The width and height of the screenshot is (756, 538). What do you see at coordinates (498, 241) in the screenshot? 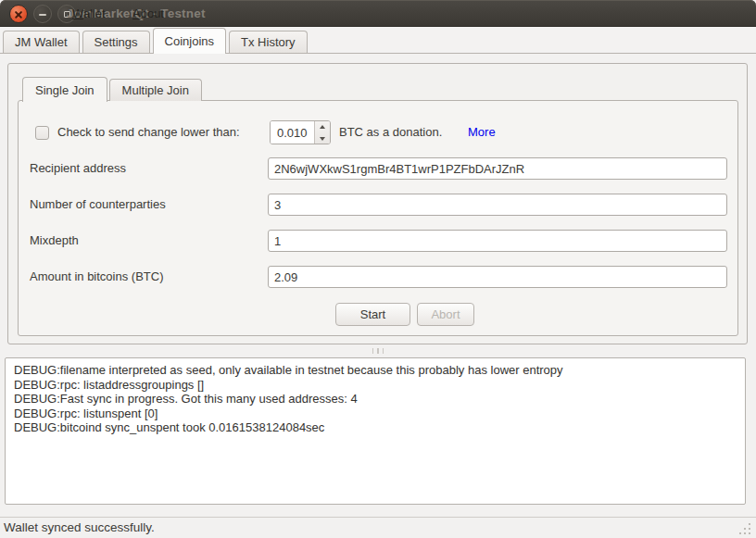
I see `mixdepth-input` at bounding box center [498, 241].